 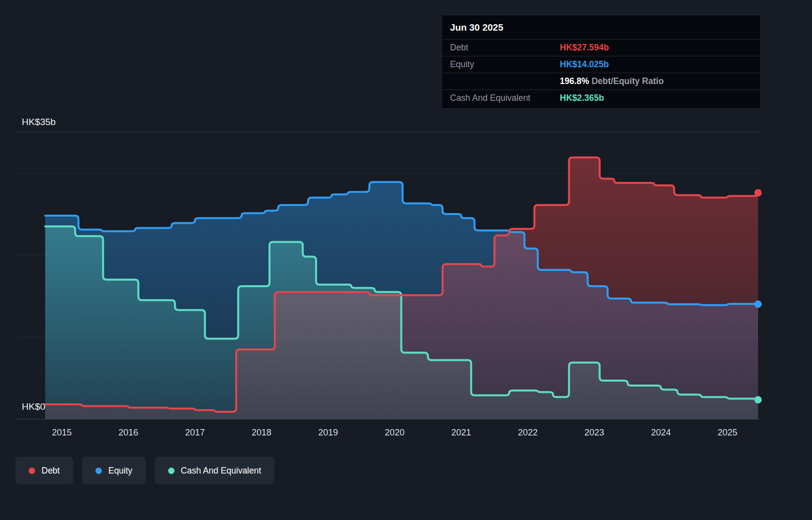 What do you see at coordinates (32, 471) in the screenshot?
I see `debt-legend-dot-icon` at bounding box center [32, 471].